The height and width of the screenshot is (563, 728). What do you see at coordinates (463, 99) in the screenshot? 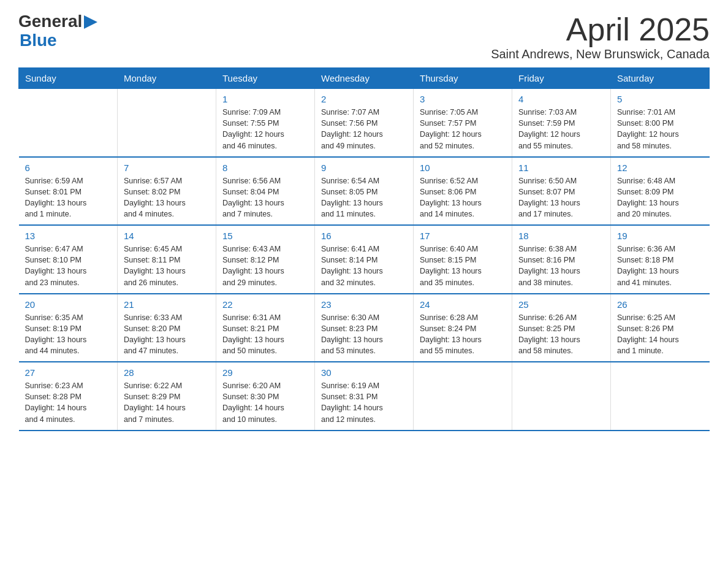
I see `day-number: 3` at bounding box center [463, 99].